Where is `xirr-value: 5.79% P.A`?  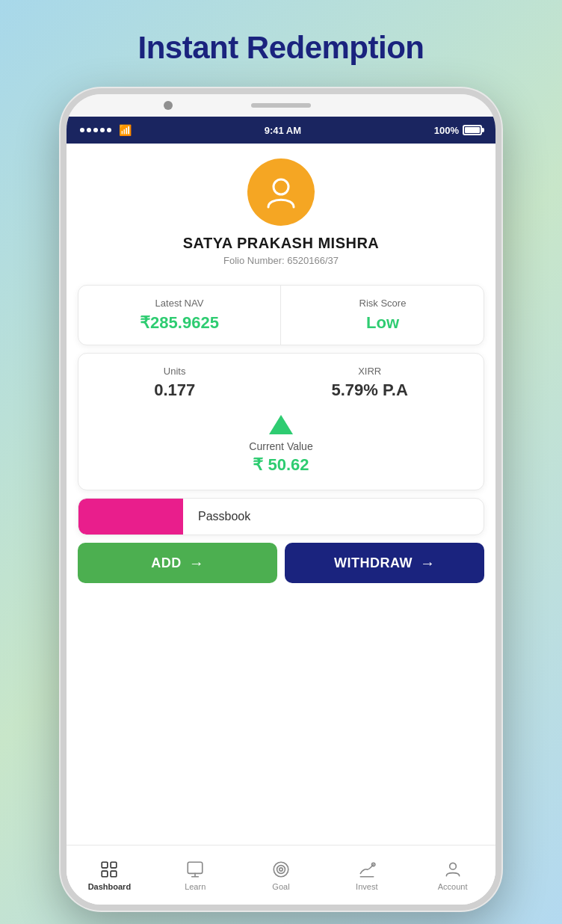 xirr-value: 5.79% P.A is located at coordinates (370, 390).